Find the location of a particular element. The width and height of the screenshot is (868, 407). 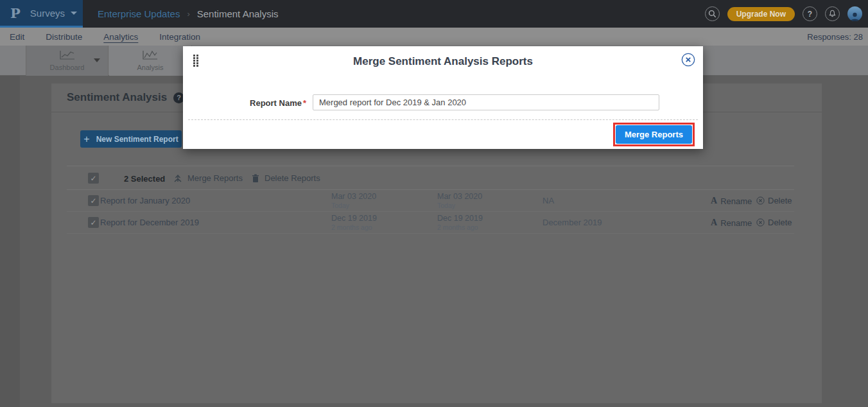

merge-reports-button: Merge Reports is located at coordinates (654, 135).